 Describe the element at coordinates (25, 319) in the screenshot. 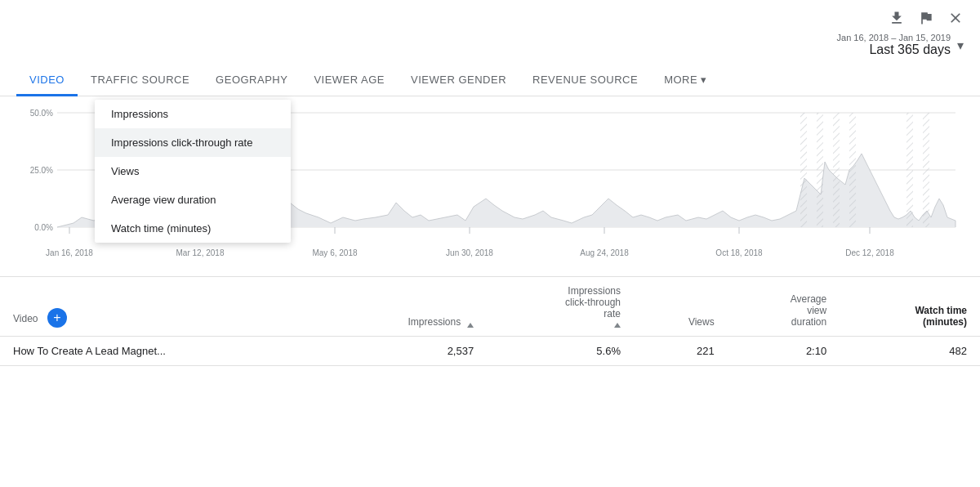

I see `col-header-video-label: Video` at that location.